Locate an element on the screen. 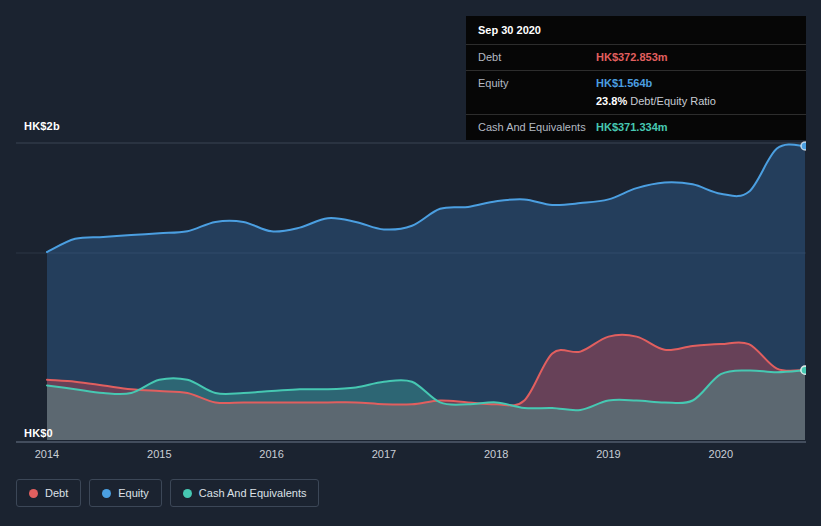  tooltip-row-cash: Cash And Equivalents HK$371.334m is located at coordinates (636, 128).